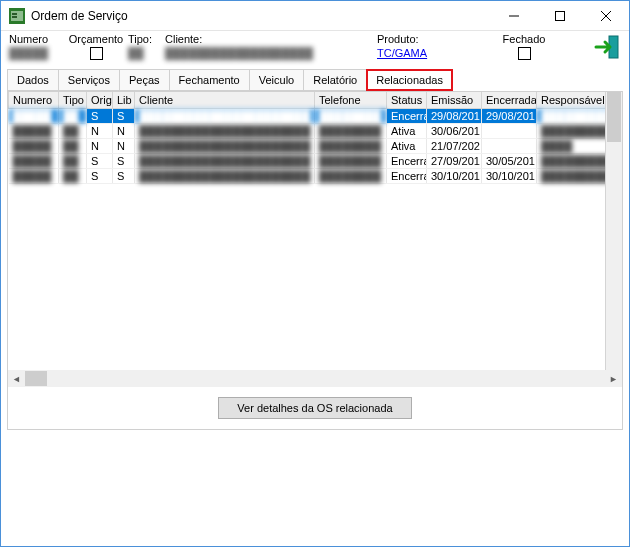 Image resolution: width=630 pixels, height=547 pixels. Describe the element at coordinates (454, 162) in the screenshot. I see `cell-emissao: 27/09/201` at that location.